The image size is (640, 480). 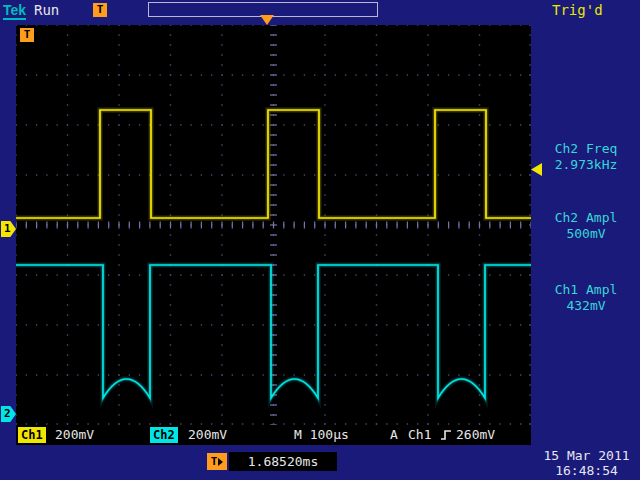 What do you see at coordinates (214, 462) in the screenshot?
I see `trigger-delay-t-label: T` at bounding box center [214, 462].